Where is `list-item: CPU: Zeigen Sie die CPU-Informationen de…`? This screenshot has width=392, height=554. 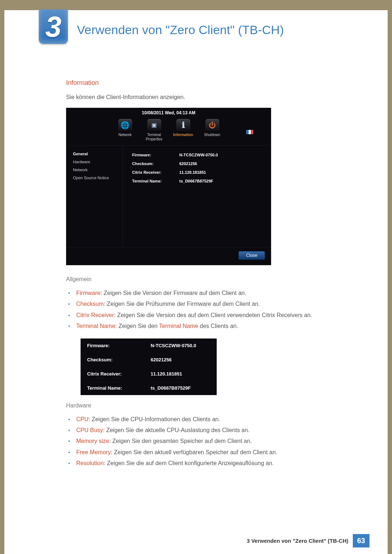
list-item: CPU: Zeigen Sie die CPU-Informationen de… is located at coordinates (212, 419).